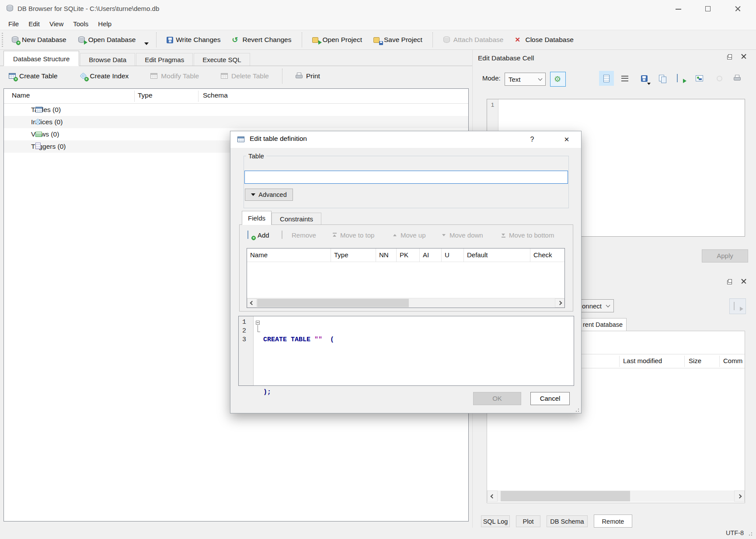  I want to click on remove-field-button: Remove, so click(299, 235).